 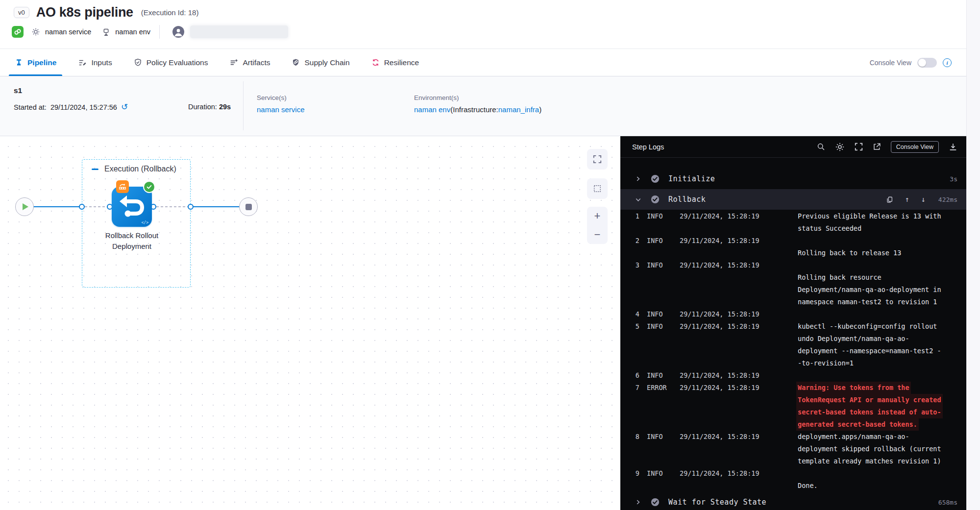 What do you see at coordinates (692, 179) in the screenshot?
I see `step-name: Initialize` at bounding box center [692, 179].